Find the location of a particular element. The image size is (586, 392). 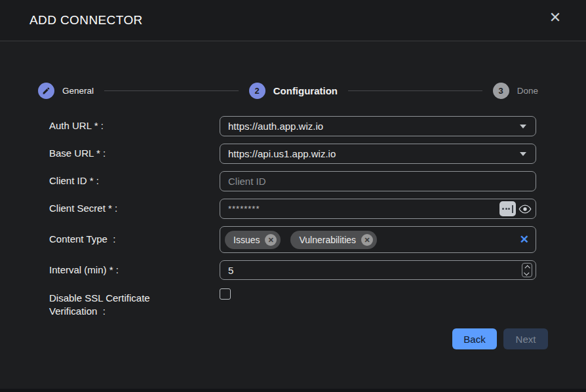

close-icon: ✕ is located at coordinates (555, 18).